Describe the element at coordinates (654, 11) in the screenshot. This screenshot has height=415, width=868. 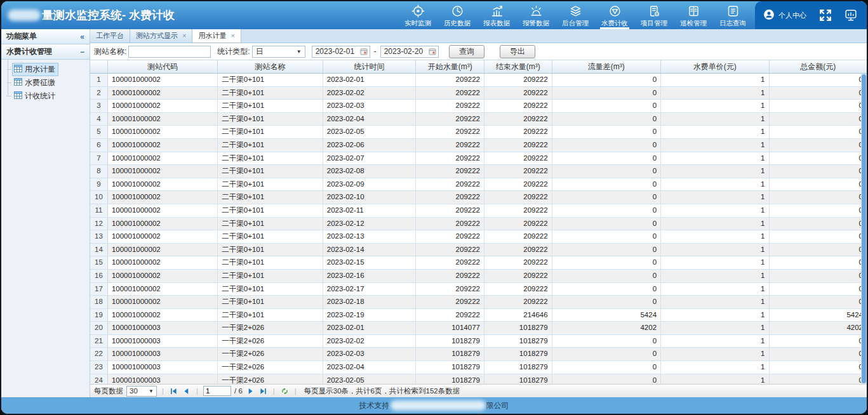
I see `project-icon` at that location.